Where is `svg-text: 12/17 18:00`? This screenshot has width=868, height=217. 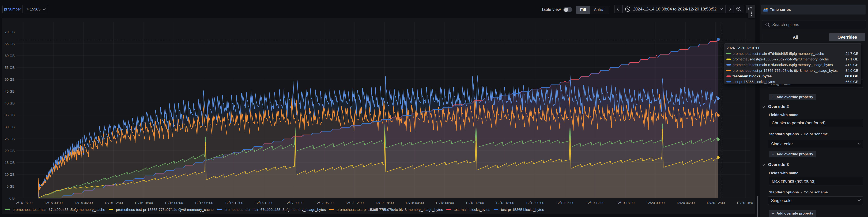
svg-text: 12/17 18:00 is located at coordinates (384, 203).